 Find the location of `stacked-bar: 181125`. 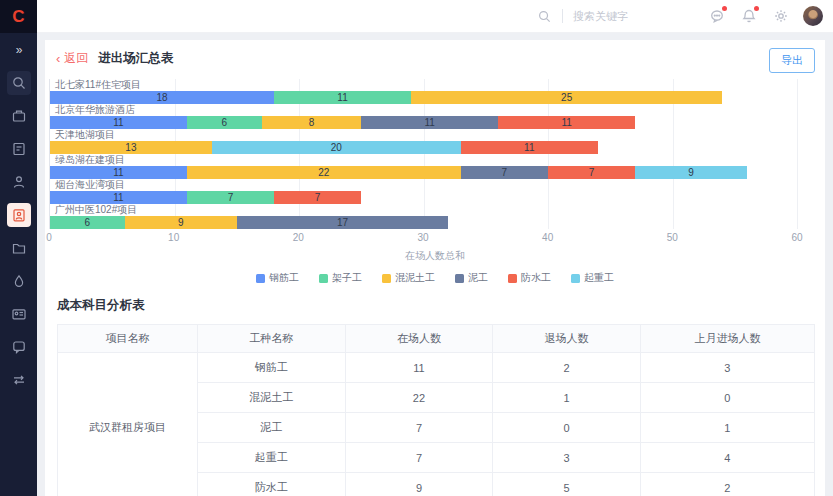

stacked-bar: 181125 is located at coordinates (424, 98).